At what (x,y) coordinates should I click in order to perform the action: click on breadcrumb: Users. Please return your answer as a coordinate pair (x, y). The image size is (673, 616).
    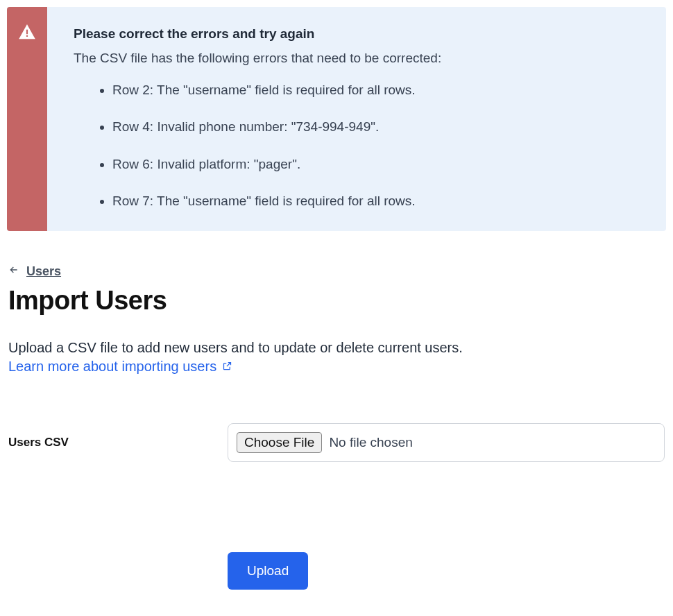
    Looking at the image, I should click on (336, 272).